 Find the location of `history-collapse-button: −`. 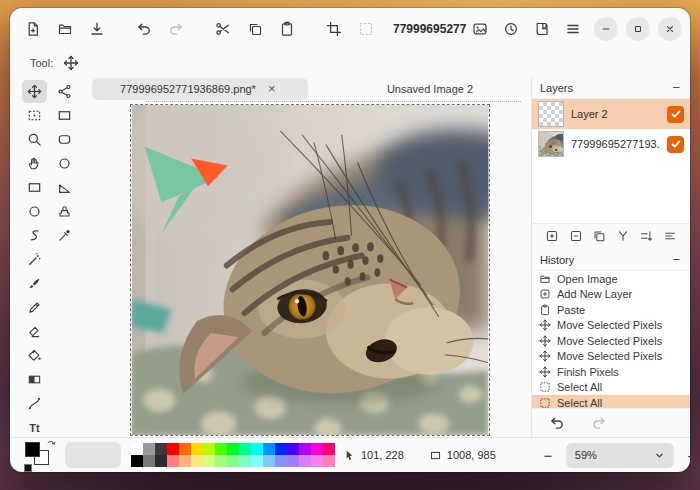

history-collapse-button: − is located at coordinates (676, 260).